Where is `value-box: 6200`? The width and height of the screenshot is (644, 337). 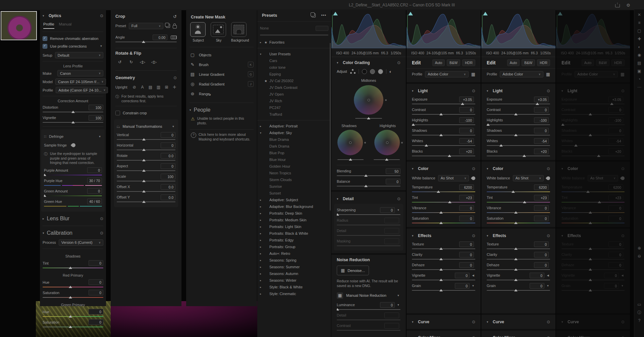
value-box: 6200 is located at coordinates (467, 187).